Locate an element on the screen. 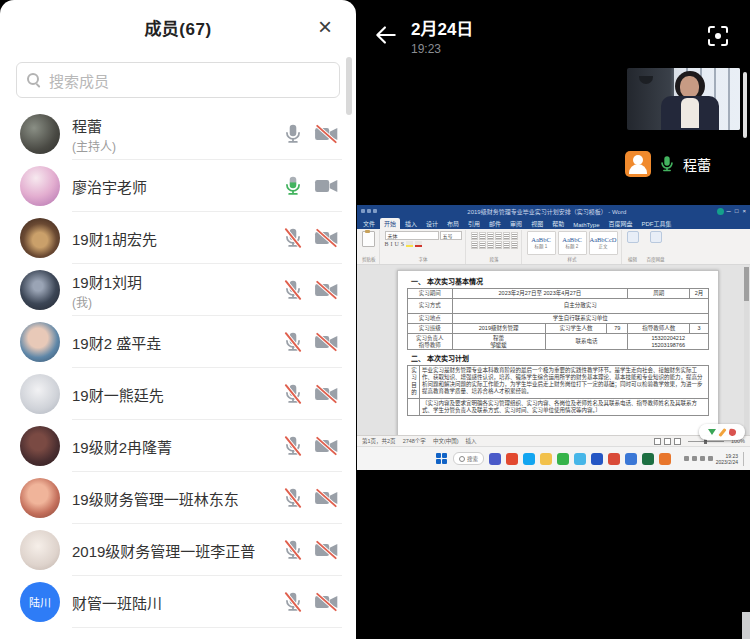  close-icon: × is located at coordinates (325, 27).